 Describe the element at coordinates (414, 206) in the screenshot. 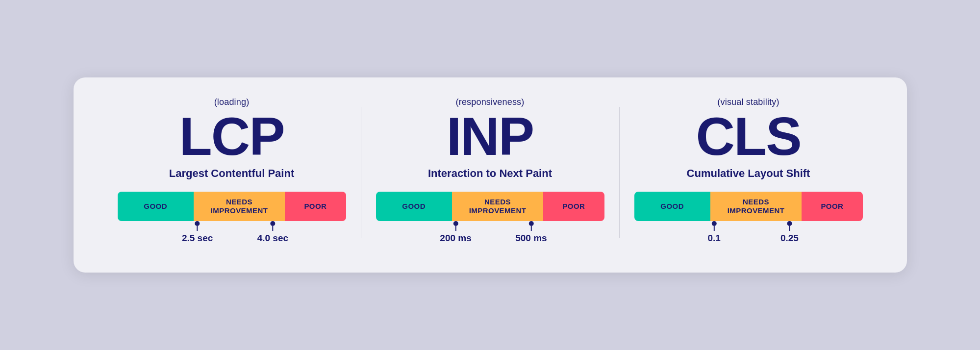

I see `inp-good-segment: GOOD` at that location.